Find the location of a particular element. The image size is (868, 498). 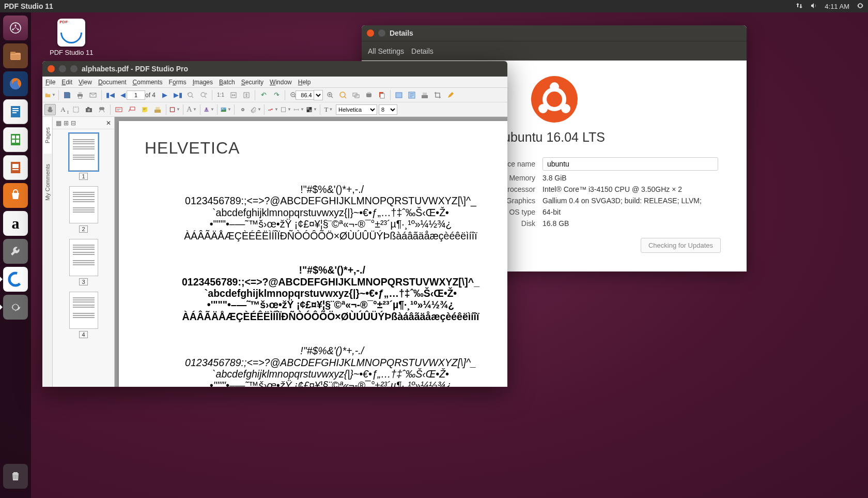

clock: 4:11 AM is located at coordinates (837, 6).